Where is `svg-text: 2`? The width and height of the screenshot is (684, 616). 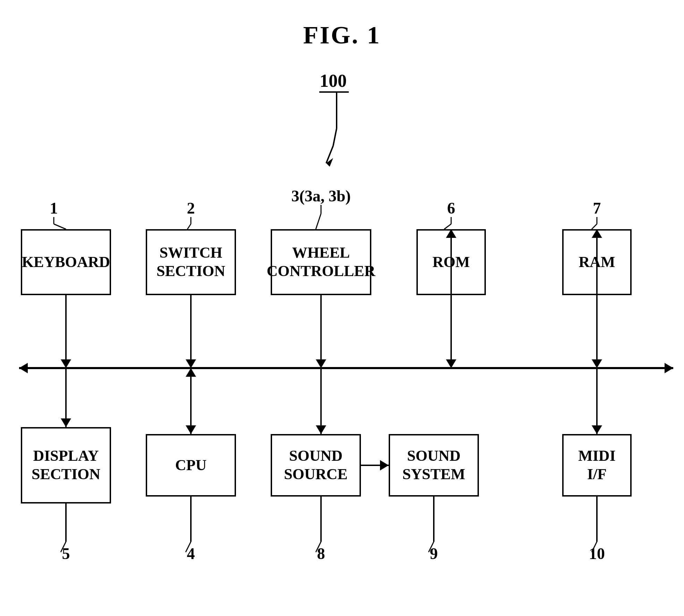
svg-text: 2 is located at coordinates (191, 208).